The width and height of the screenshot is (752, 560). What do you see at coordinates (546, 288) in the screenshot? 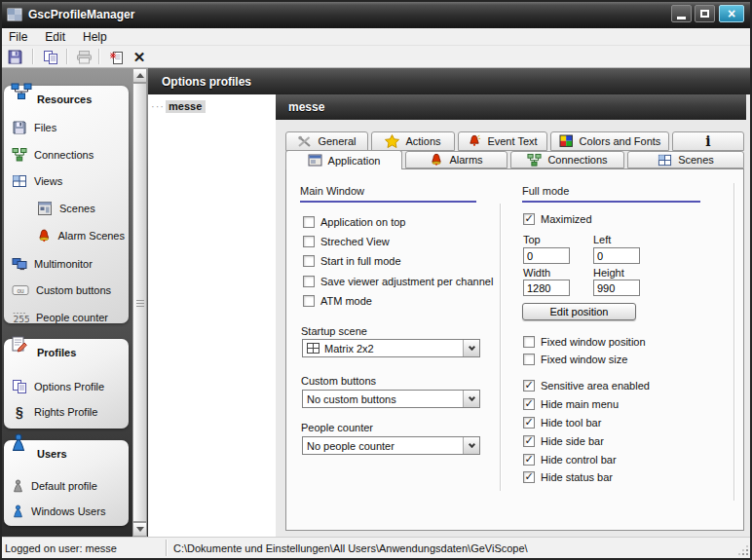
I see `width-input` at bounding box center [546, 288].